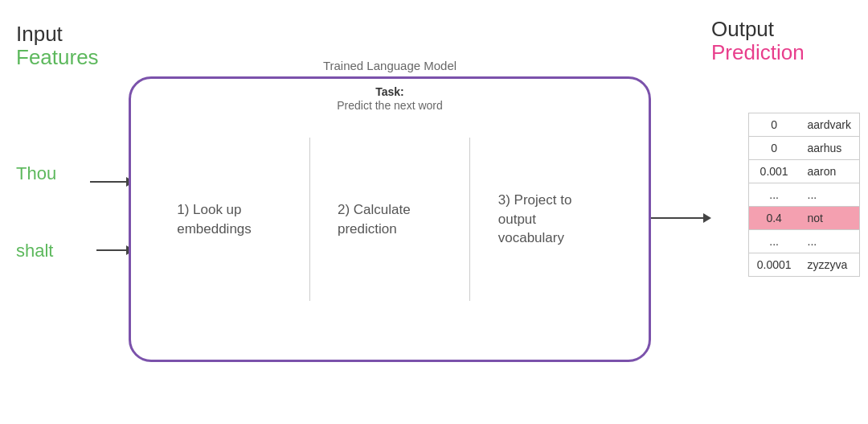 Image resolution: width=868 pixels, height=424 pixels. I want to click on vocab-word-5: ..., so click(829, 241).